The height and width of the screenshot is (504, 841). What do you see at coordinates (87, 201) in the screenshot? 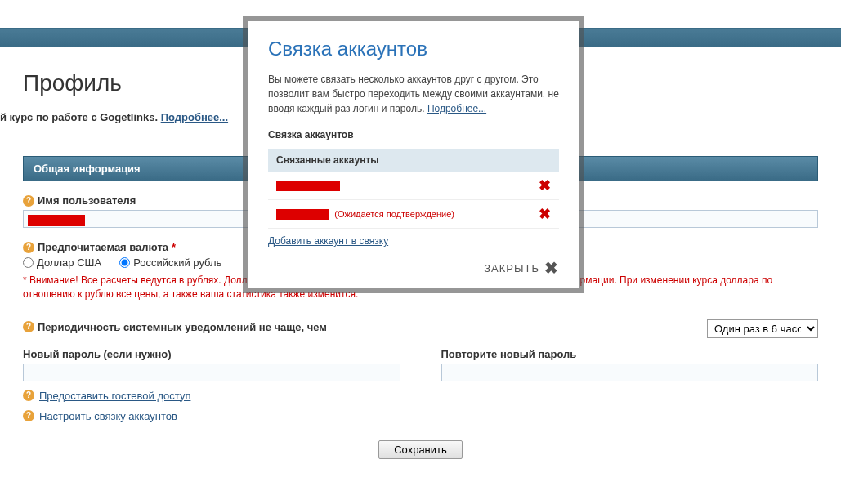
I see `username-label: Имя пользователя` at bounding box center [87, 201].